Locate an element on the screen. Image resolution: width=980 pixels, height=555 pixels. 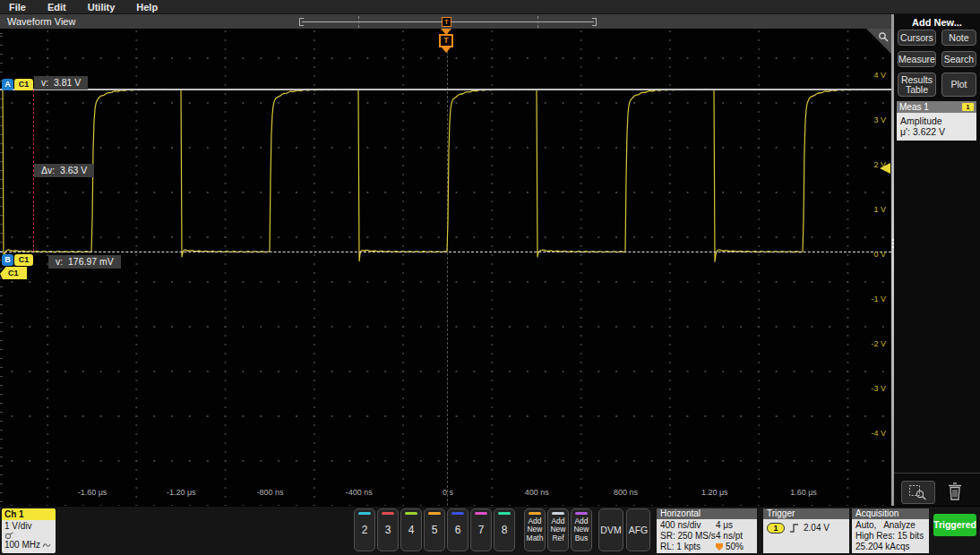
trigger-level: 2.04 V is located at coordinates (817, 528).